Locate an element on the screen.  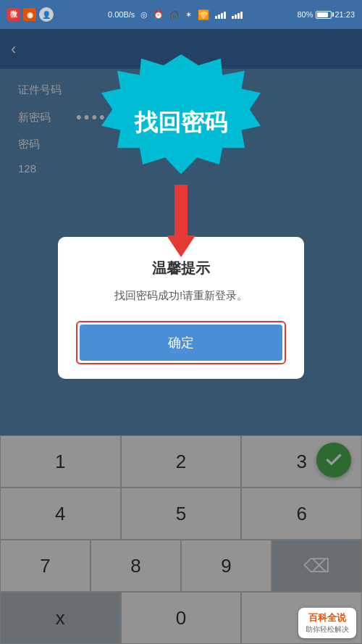
headphone-icon: 🎧 is located at coordinates (174, 14).